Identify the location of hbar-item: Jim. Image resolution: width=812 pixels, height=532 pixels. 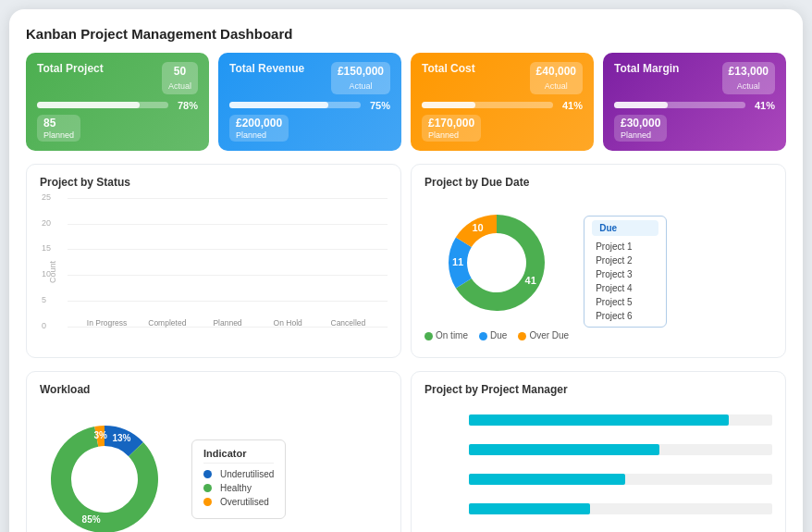
(621, 509).